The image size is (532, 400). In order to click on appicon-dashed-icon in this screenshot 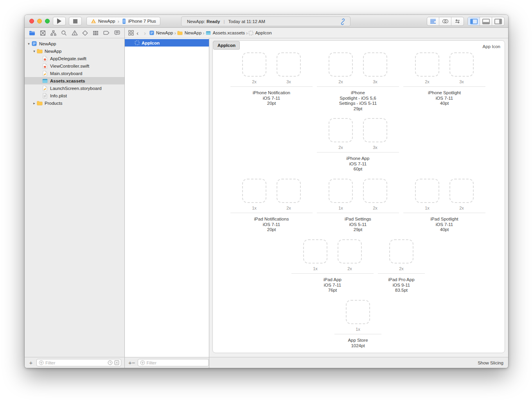, I will do `click(137, 43)`.